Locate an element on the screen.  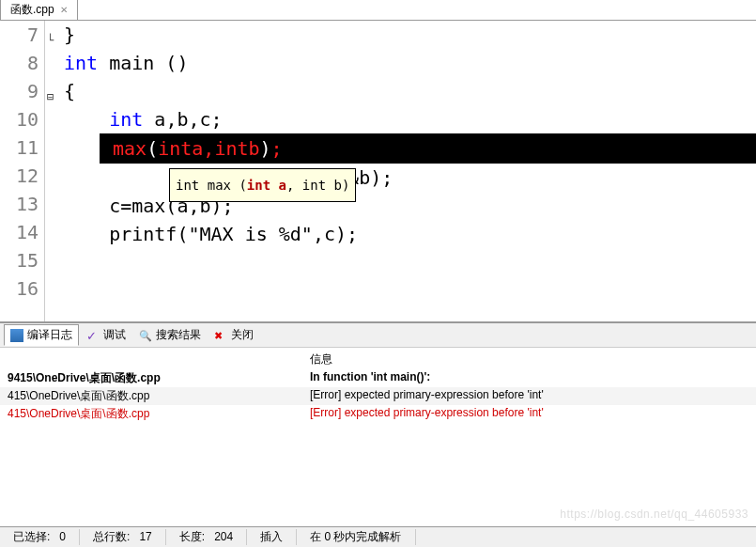
status-total-lines: 总行数: 17 is located at coordinates (123, 538).